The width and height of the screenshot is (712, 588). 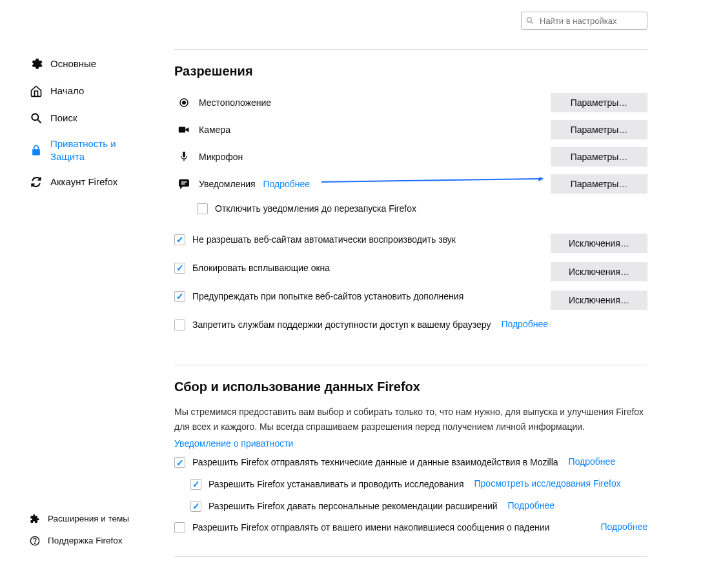 I want to click on block-autoplay-checkbox, so click(x=179, y=240).